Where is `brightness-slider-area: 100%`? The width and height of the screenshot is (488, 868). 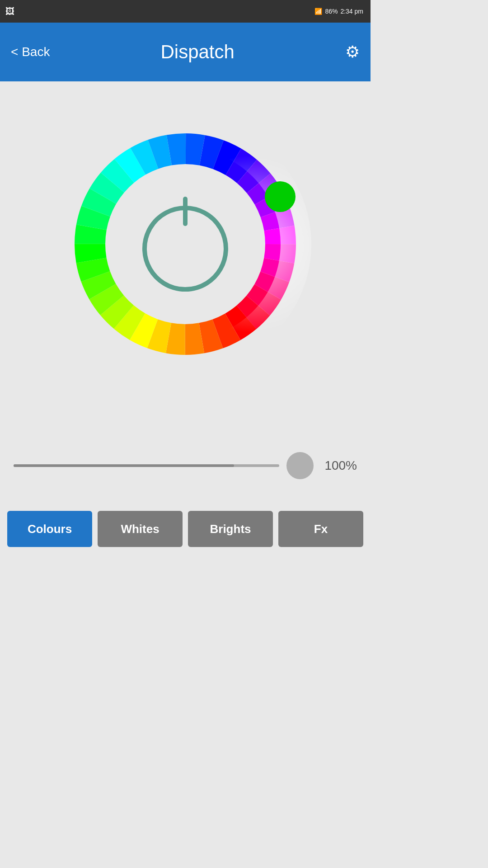
brightness-slider-area: 100% is located at coordinates (185, 466).